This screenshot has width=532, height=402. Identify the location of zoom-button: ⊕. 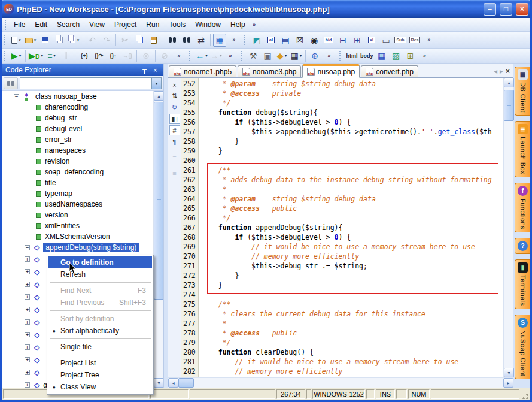
(315, 56).